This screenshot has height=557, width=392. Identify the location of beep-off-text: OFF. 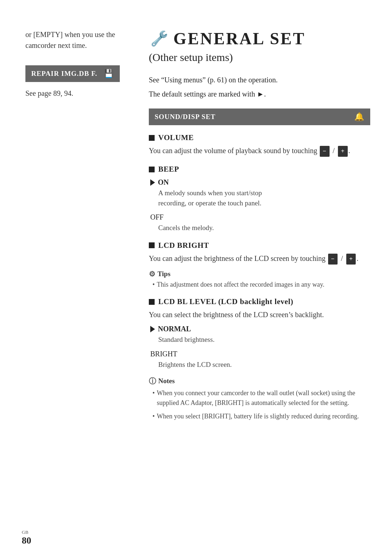
(157, 217).